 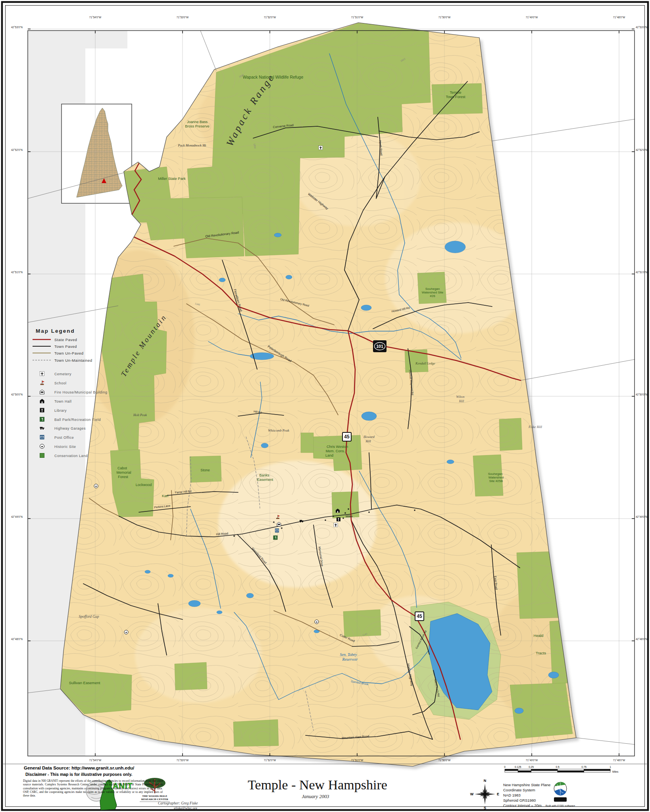 I want to click on projection-line: New Hampshire State Plane, so click(x=527, y=785).